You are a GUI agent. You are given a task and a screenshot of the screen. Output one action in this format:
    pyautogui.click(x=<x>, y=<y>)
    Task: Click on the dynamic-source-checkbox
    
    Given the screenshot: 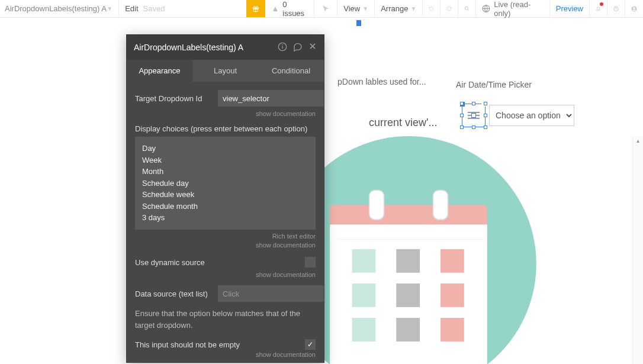 What is the action you would take?
    pyautogui.click(x=310, y=262)
    